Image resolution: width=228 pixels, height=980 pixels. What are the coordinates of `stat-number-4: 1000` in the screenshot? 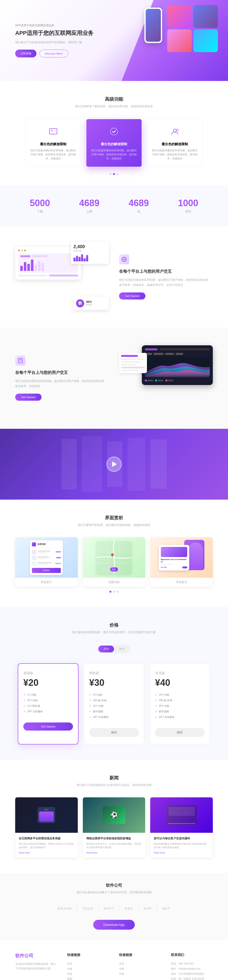 It's located at (188, 203).